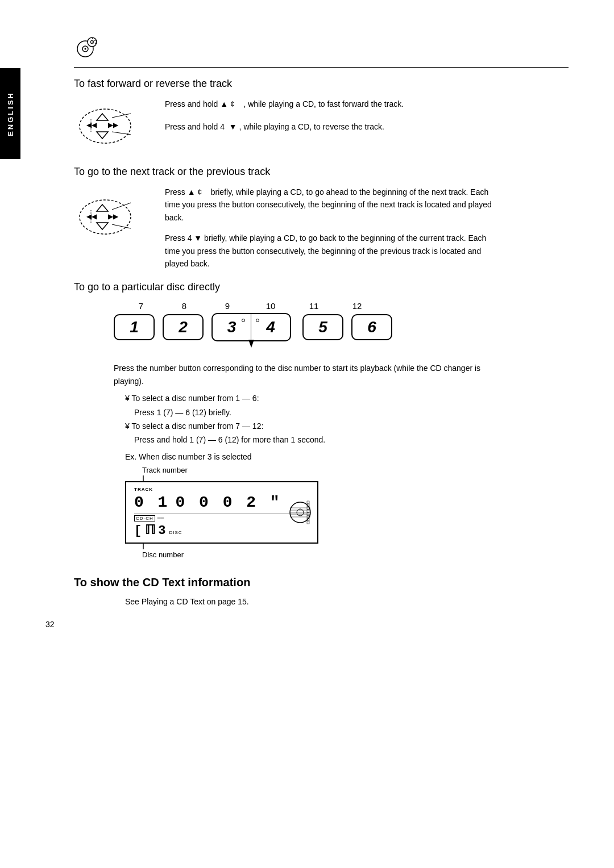  Describe the element at coordinates (307, 172) in the screenshot. I see `next-track-heading: To go to the next track or the previous …` at that location.